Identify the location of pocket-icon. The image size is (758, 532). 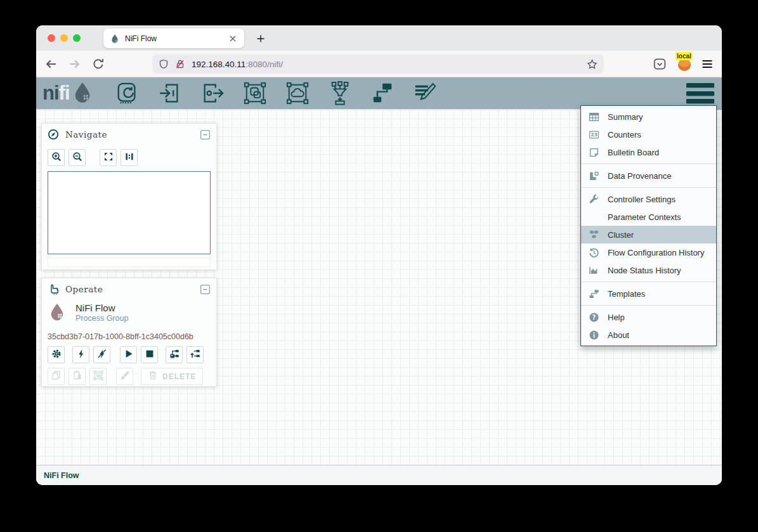
(660, 64).